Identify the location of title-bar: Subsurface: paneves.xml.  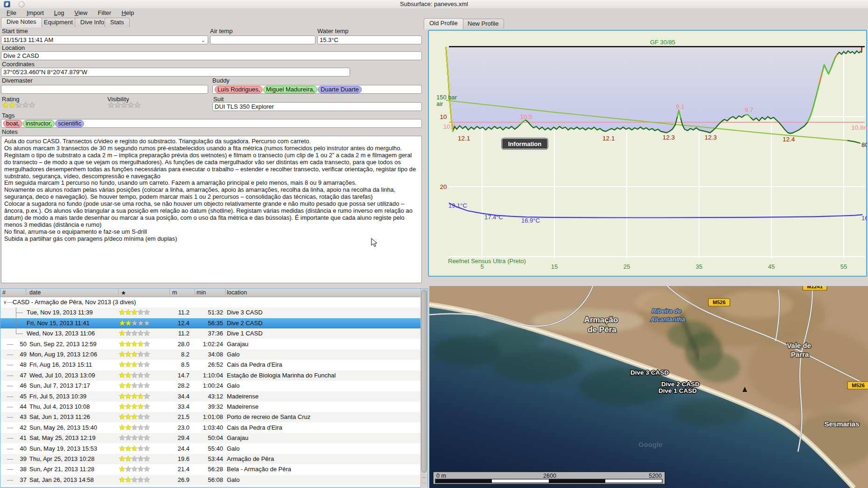
(434, 4).